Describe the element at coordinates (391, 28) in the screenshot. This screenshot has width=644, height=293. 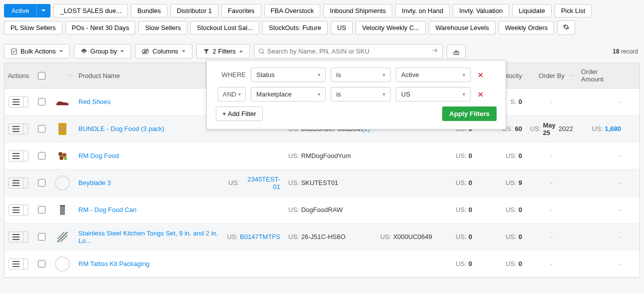
I see `saved-view-tag: Velocity Weekly C...` at that location.